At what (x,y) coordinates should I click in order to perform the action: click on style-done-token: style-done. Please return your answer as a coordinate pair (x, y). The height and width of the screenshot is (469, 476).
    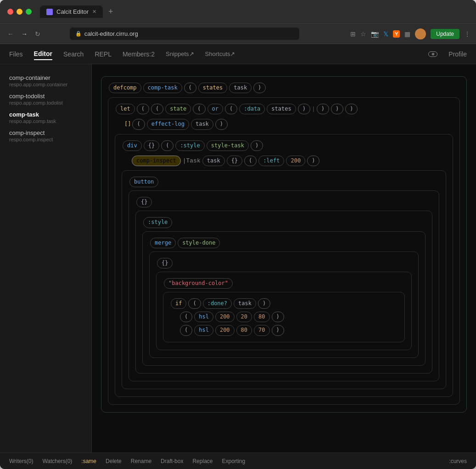
    Looking at the image, I should click on (199, 243).